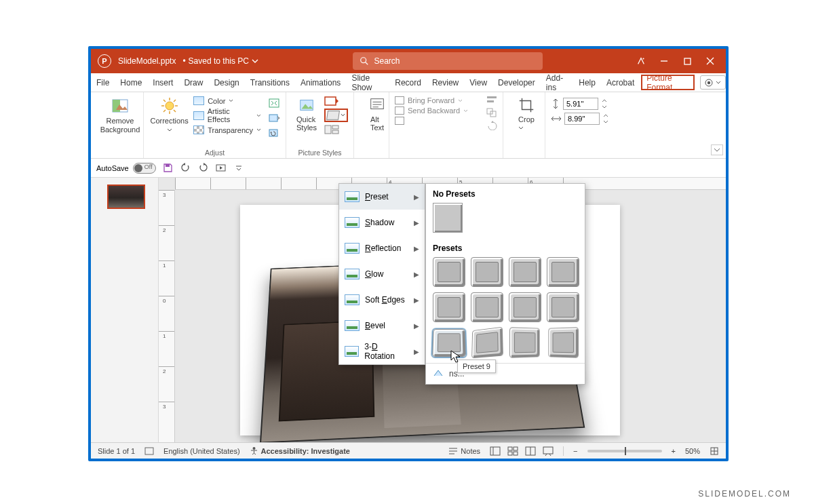 The height and width of the screenshot is (504, 814). Describe the element at coordinates (667, 83) in the screenshot. I see `tab-picture-format: Picture Format` at that location.